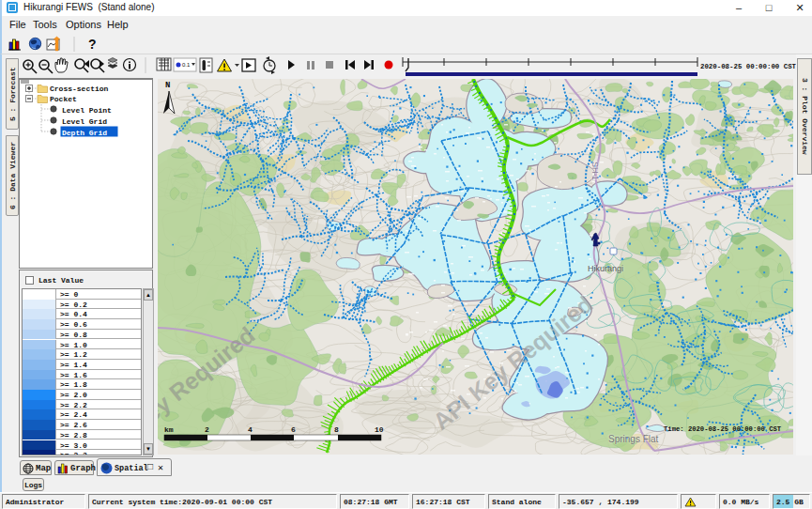 This screenshot has width=812, height=509. I want to click on svg-text: Depth Grid, so click(84, 133).